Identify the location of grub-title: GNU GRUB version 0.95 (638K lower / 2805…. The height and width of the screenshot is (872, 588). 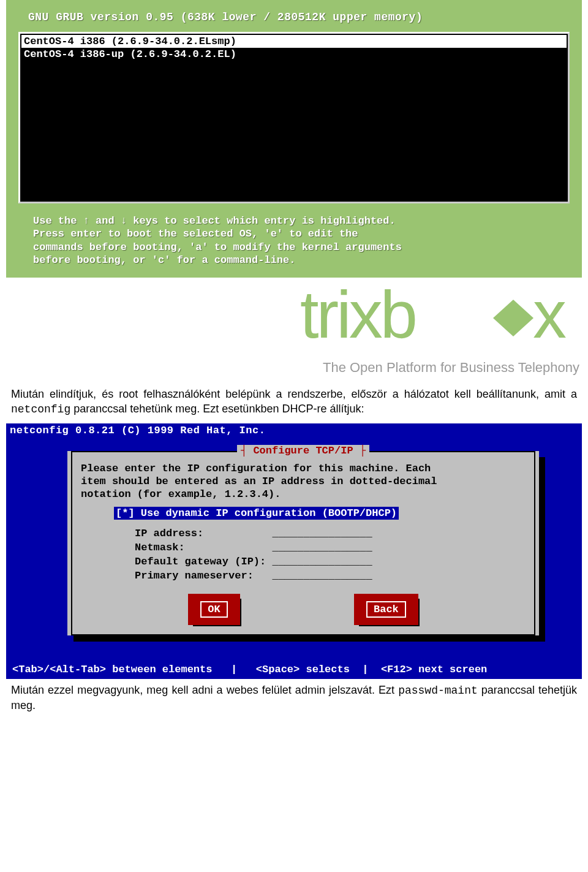
(294, 19).